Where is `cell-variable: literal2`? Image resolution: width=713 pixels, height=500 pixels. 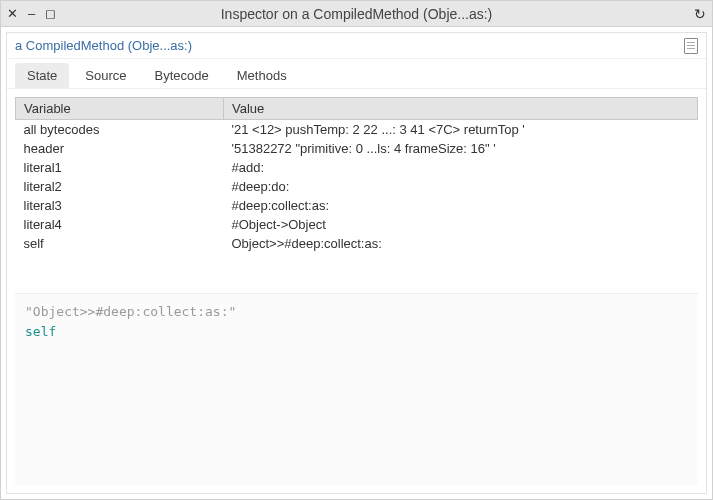
cell-variable: literal2 is located at coordinates (120, 186).